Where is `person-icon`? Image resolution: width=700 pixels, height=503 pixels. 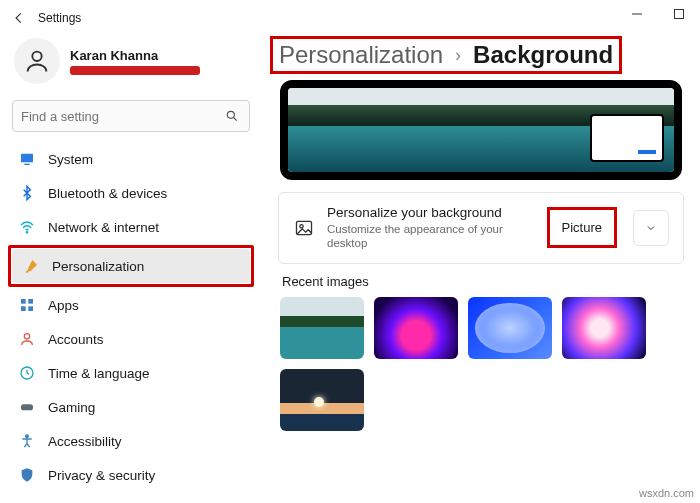 person-icon is located at coordinates (27, 339).